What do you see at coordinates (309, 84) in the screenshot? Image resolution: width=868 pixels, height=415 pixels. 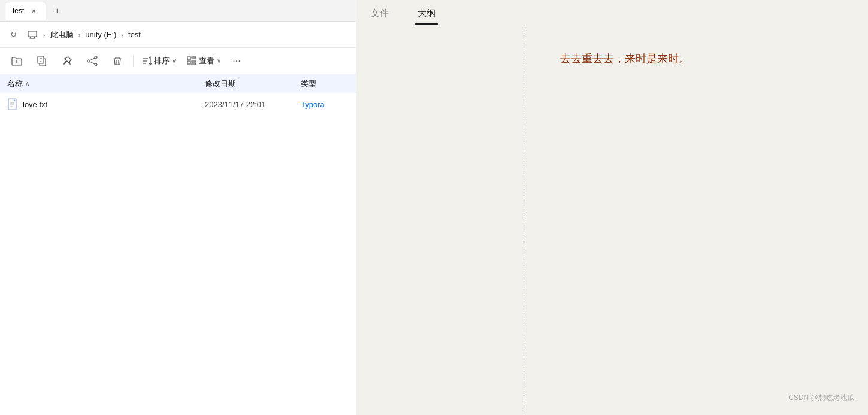 I see `column-type-label: 类型` at bounding box center [309, 84].